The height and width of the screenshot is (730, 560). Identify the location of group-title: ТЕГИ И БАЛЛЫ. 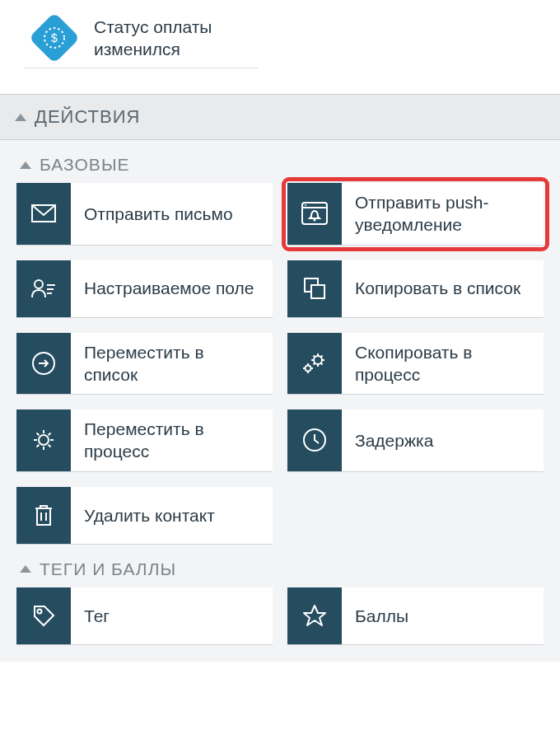
(108, 569).